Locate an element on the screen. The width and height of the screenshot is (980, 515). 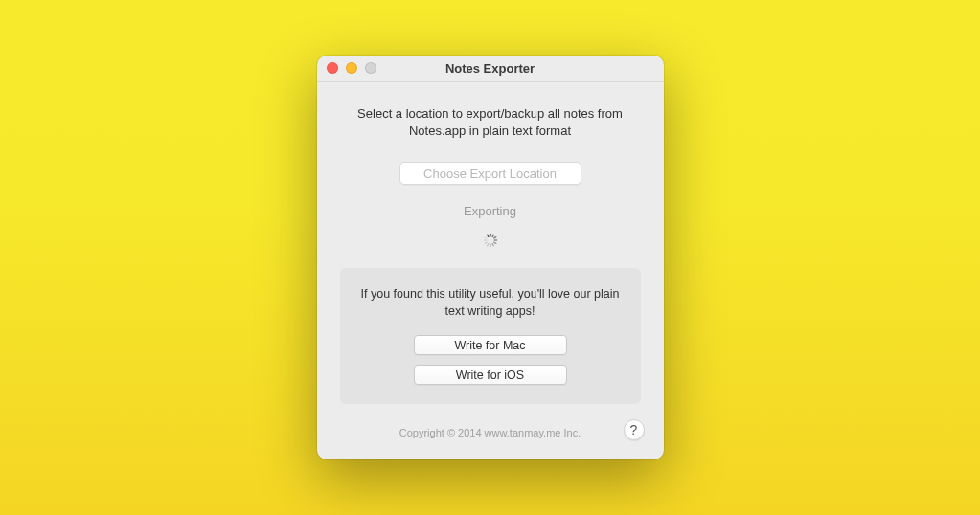
status-text: Exporting is located at coordinates (490, 211).